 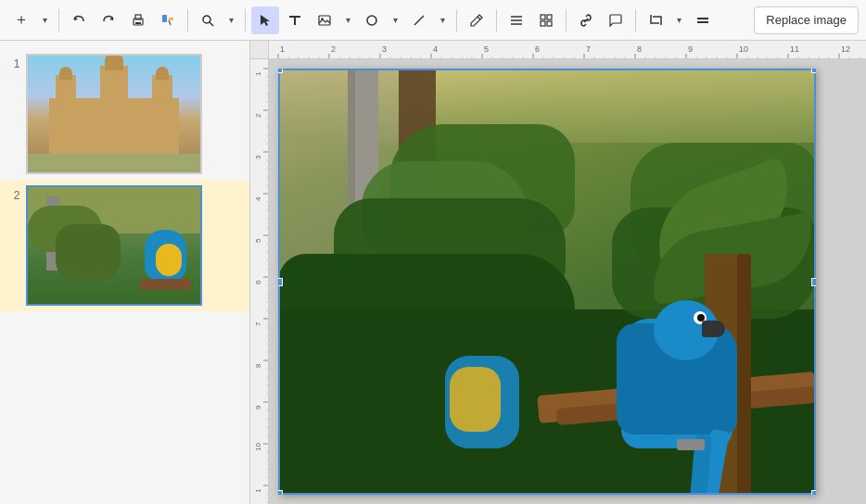 What do you see at coordinates (114, 246) in the screenshot?
I see `slide-2-thumbnail` at bounding box center [114, 246].